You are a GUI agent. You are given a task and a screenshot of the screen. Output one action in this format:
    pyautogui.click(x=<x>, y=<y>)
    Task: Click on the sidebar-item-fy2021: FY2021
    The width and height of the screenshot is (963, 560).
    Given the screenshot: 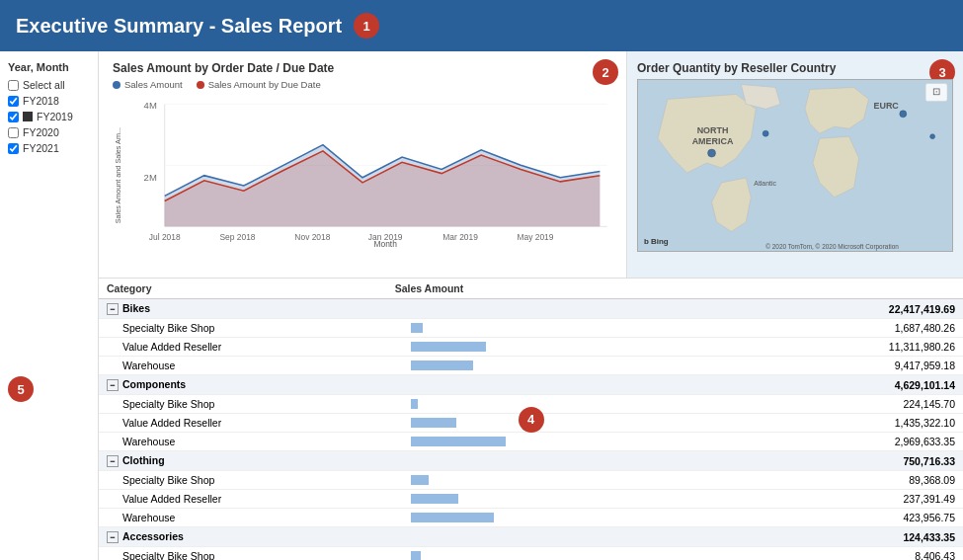 What is the action you would take?
    pyautogui.click(x=49, y=148)
    